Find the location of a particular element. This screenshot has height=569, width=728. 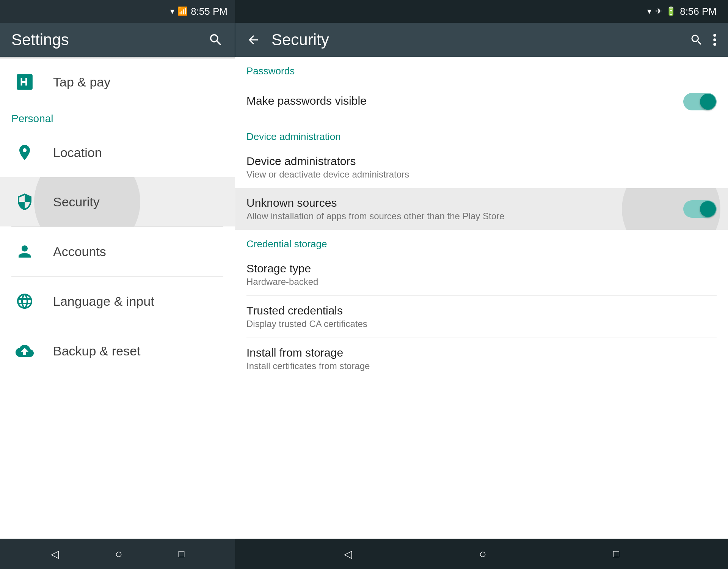

settings-title: Settings is located at coordinates (40, 40).